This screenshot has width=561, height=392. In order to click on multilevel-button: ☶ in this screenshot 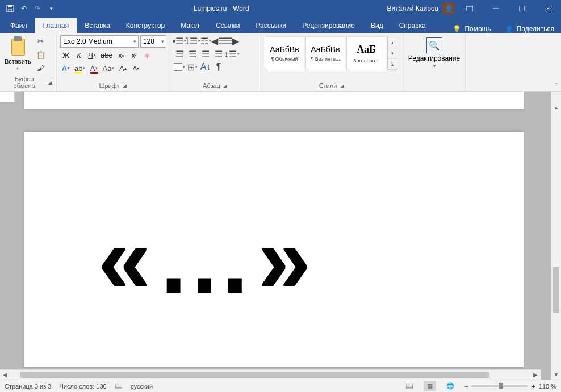, I will do `click(206, 41)`.